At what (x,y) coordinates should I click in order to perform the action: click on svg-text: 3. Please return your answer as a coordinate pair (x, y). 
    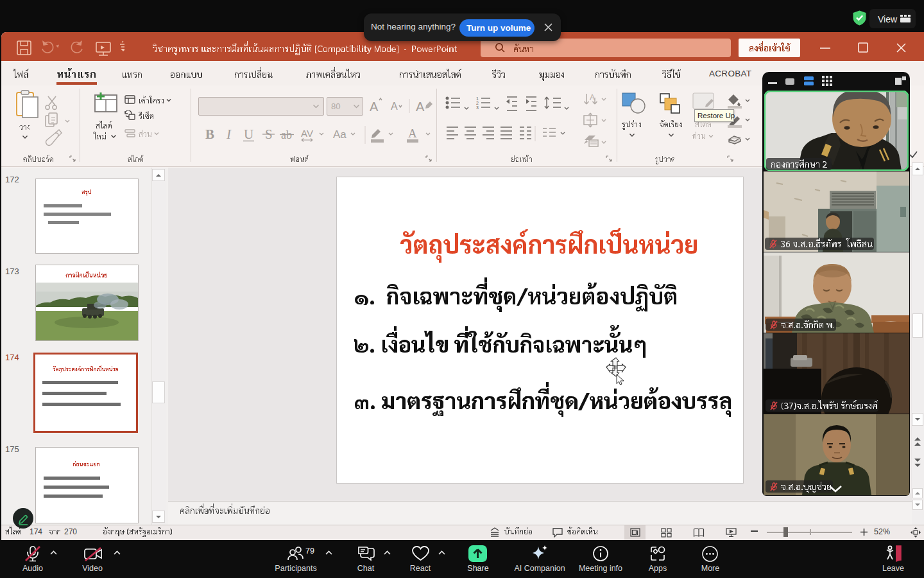
    Looking at the image, I should click on (477, 108).